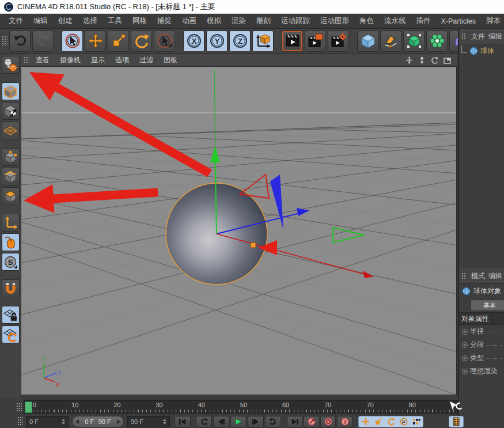 The width and height of the screenshot is (504, 428). I want to click on menu-item: 流水线, so click(395, 21).